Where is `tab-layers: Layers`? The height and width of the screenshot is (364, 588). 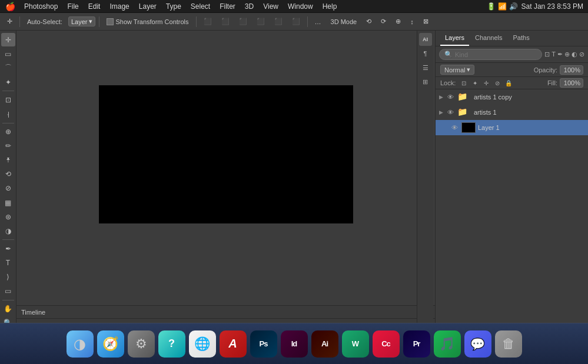 tab-layers: Layers is located at coordinates (454, 38).